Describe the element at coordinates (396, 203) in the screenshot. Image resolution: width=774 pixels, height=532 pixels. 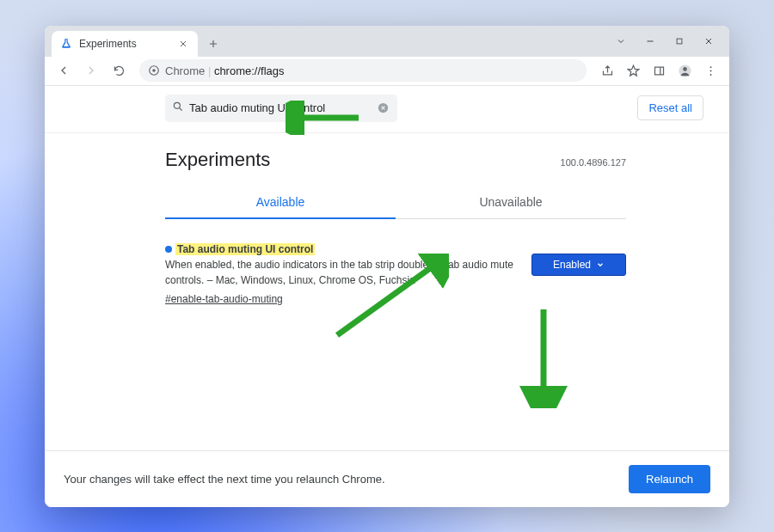
I see `flags-tabs: Available Unavailable` at that location.